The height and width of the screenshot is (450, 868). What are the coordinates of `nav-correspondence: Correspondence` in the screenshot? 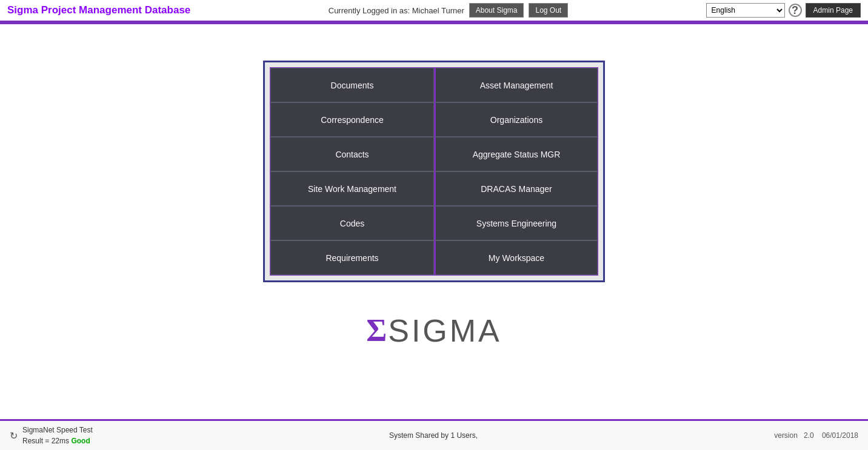 It's located at (352, 120).